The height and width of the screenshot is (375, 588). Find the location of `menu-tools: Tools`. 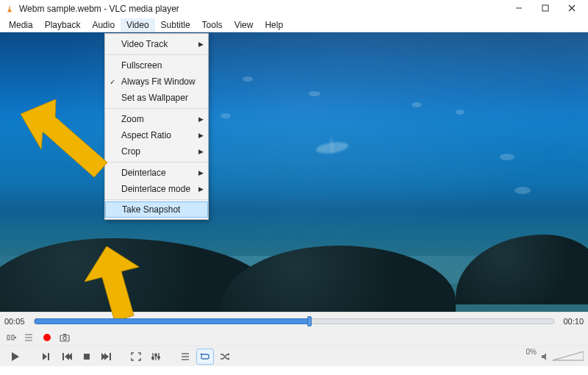

menu-tools: Tools is located at coordinates (212, 25).